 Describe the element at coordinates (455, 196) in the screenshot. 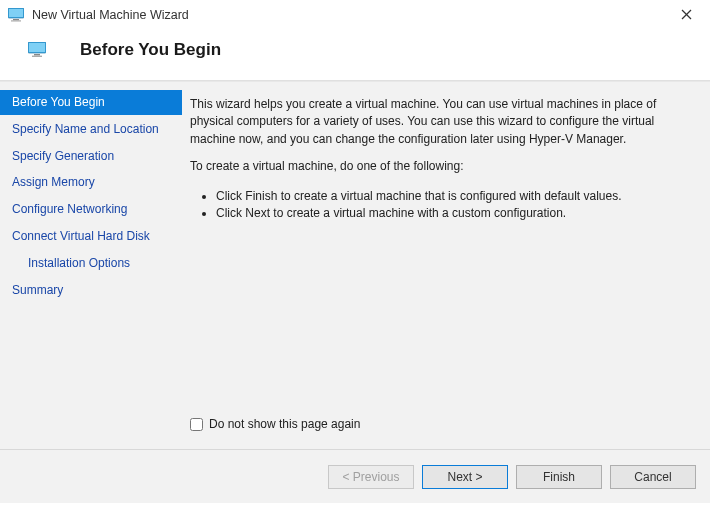

I see `list-item: Click Finish to create a virtual machine…` at that location.